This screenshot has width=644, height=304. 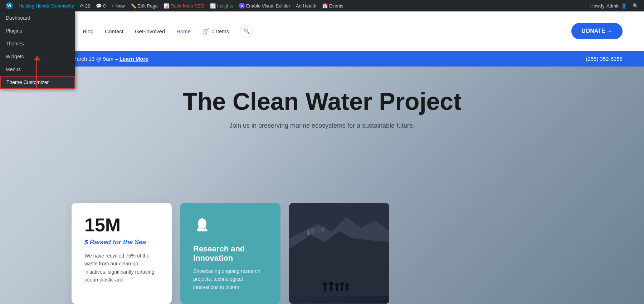 What do you see at coordinates (624, 6) in the screenshot?
I see `admin-avatar-icon: 👤` at bounding box center [624, 6].